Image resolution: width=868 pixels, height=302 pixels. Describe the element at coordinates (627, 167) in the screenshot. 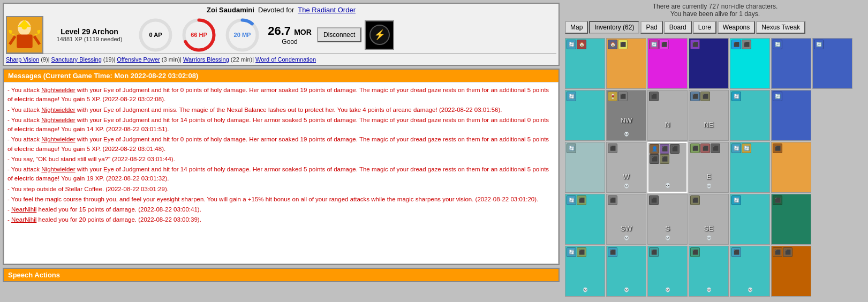

I see `map-cell-r3c2: ⬛ W 💀` at that location.